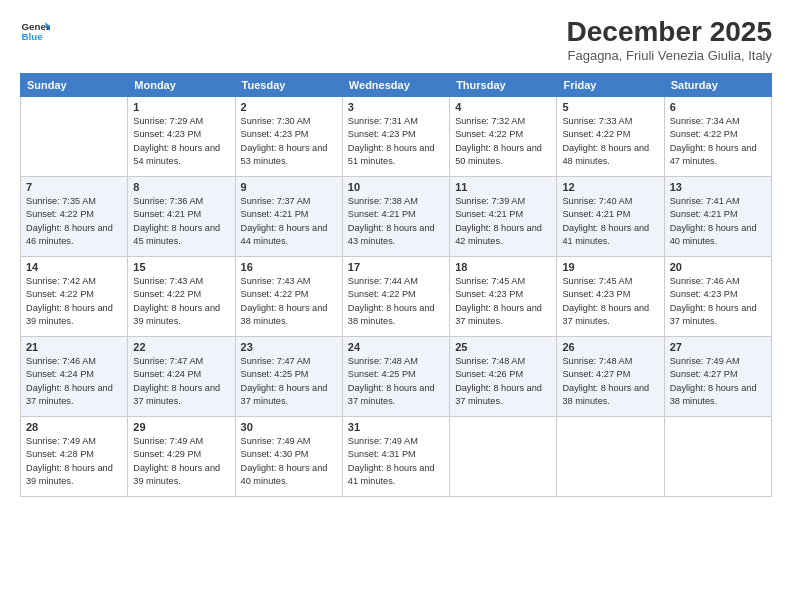 This screenshot has height=612, width=792. What do you see at coordinates (610, 187) in the screenshot?
I see `day-number: 12` at bounding box center [610, 187].